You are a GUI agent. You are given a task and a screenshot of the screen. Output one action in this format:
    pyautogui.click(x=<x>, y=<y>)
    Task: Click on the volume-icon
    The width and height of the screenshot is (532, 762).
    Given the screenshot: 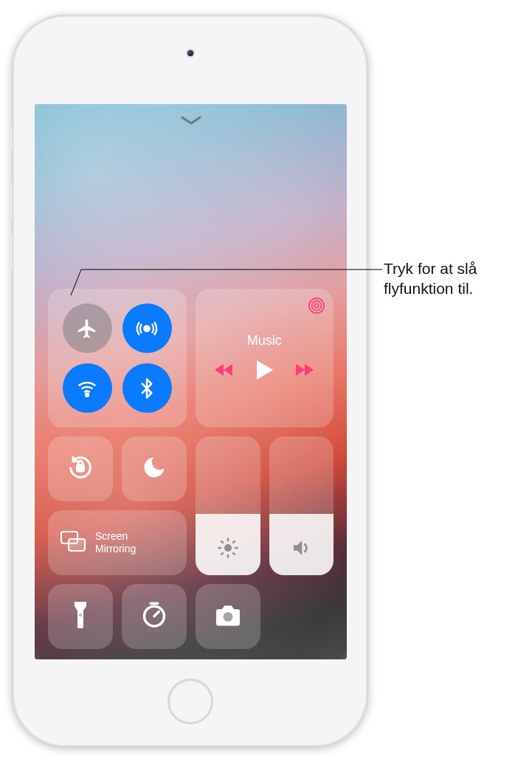 What is the action you would take?
    pyautogui.click(x=301, y=549)
    